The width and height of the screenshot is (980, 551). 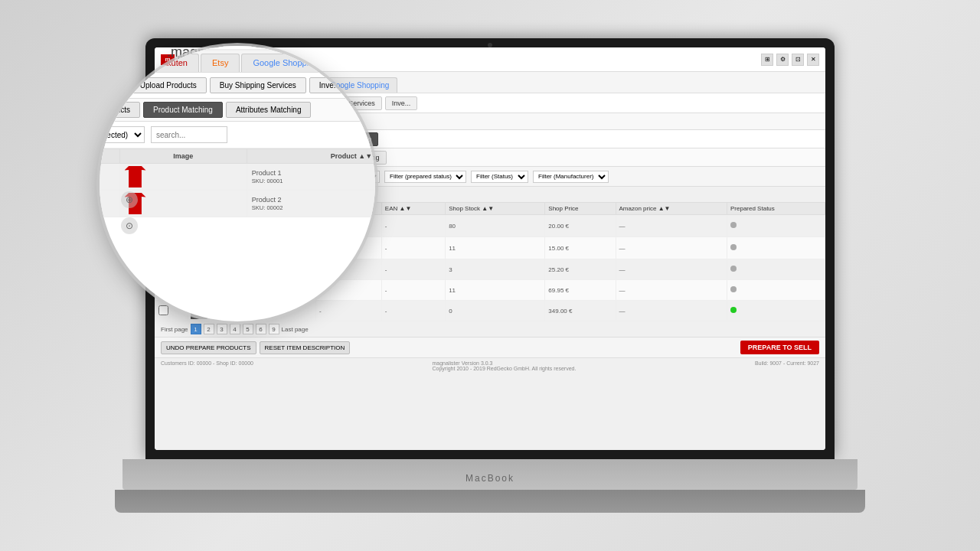 I want to click on td-amazon-price-4: —, so click(x=671, y=291).